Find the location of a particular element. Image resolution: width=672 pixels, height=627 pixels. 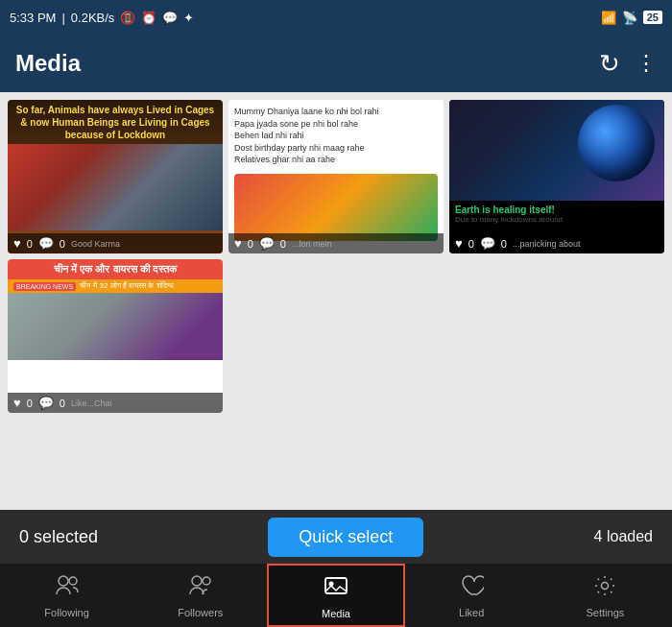

loaded-count: 4 loaded is located at coordinates (624, 537).